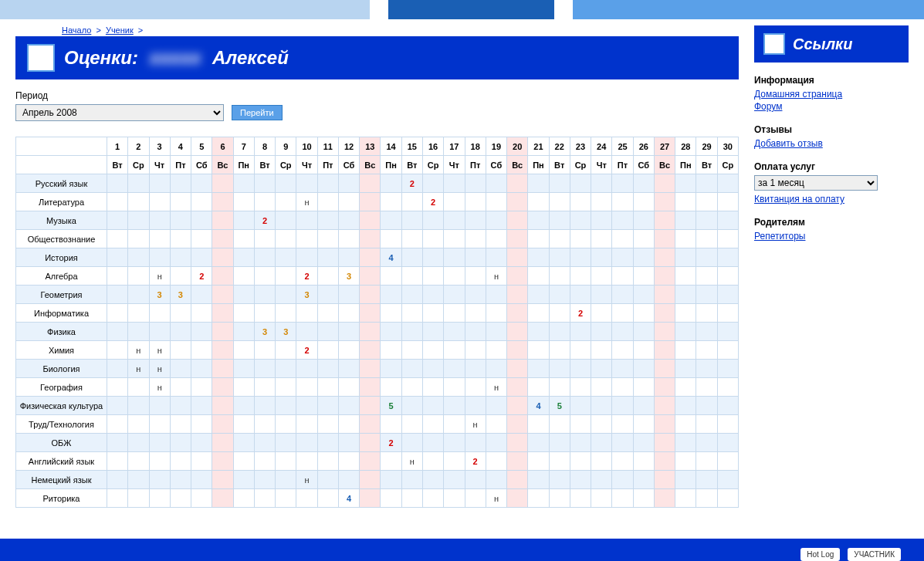 The width and height of the screenshot is (924, 561). I want to click on footer-badge-2: УЧАСТНИК, so click(874, 554).